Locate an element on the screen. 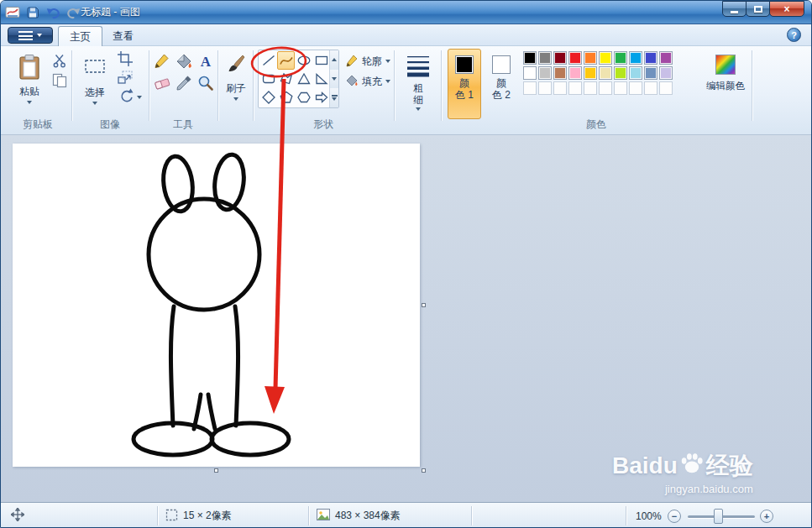 The image size is (812, 528). paste-label: 粘贴 is located at coordinates (29, 91).